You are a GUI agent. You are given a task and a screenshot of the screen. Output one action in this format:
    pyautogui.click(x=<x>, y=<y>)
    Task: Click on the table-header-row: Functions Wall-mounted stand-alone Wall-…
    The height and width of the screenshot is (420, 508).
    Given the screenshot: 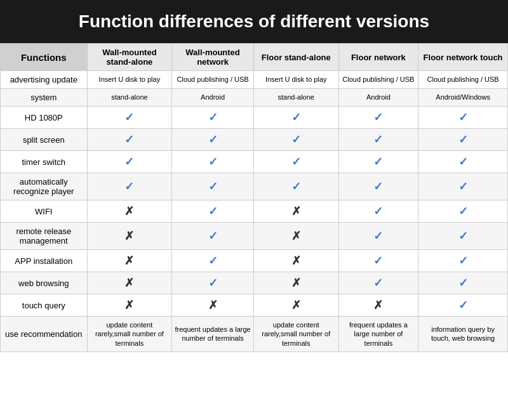 What is the action you would take?
    pyautogui.click(x=254, y=57)
    